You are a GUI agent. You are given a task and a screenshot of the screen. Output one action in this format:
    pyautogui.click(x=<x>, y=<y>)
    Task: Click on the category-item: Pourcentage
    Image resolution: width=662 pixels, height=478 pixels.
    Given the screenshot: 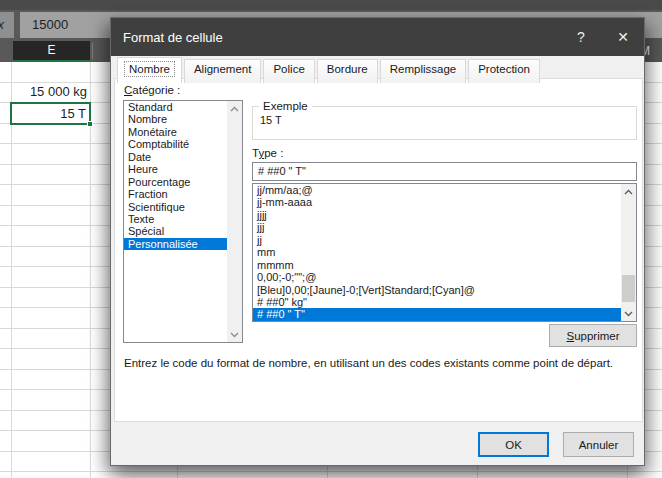 What is the action you would take?
    pyautogui.click(x=176, y=182)
    